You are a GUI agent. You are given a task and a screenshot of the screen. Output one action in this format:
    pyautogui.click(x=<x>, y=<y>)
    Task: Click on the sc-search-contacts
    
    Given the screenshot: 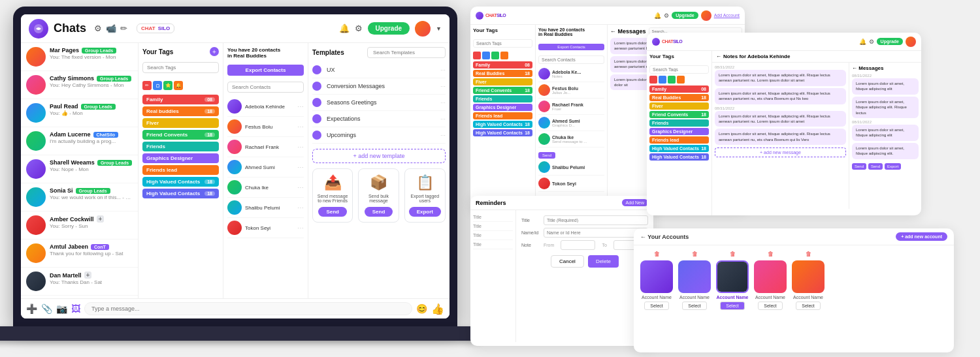 What is the action you would take?
    pyautogui.click(x=571, y=60)
    